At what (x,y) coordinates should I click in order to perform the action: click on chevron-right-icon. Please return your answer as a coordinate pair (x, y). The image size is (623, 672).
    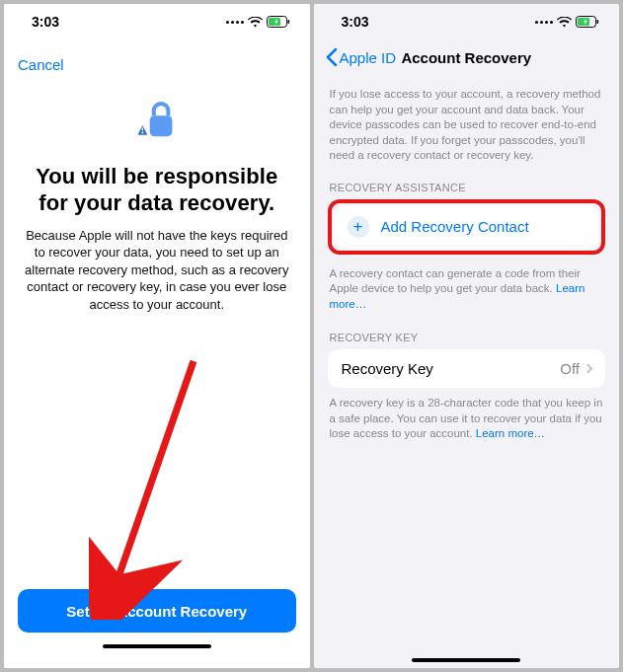
    Looking at the image, I should click on (588, 369).